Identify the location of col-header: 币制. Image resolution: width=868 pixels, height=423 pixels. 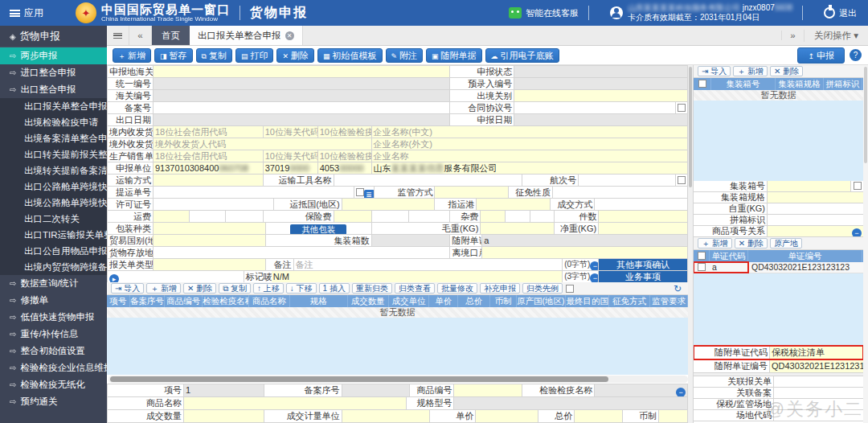
(503, 301).